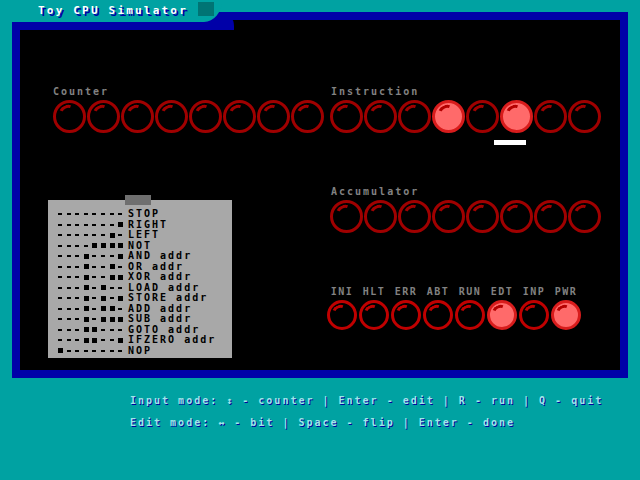 Image resolution: width=640 pixels, height=480 pixels. I want to click on help-edit-mode: Edit mode: ↔ - bit | Space - flip | Ente…, so click(322, 422).